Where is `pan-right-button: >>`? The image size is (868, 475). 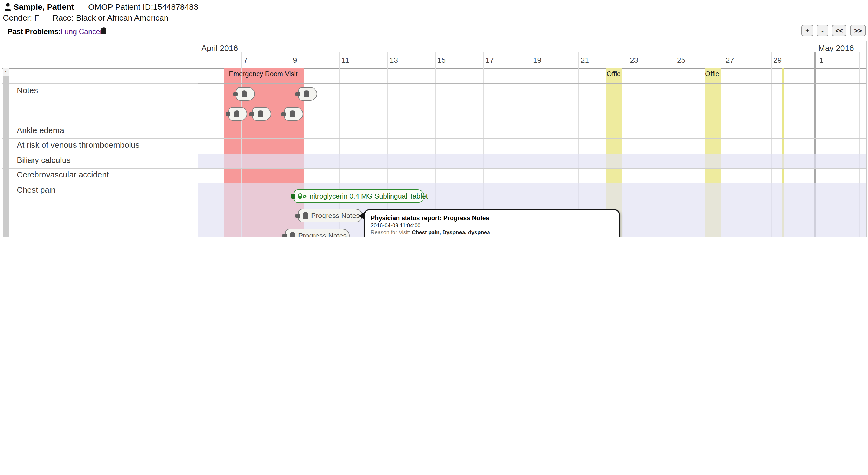
pan-right-button: >> is located at coordinates (858, 31).